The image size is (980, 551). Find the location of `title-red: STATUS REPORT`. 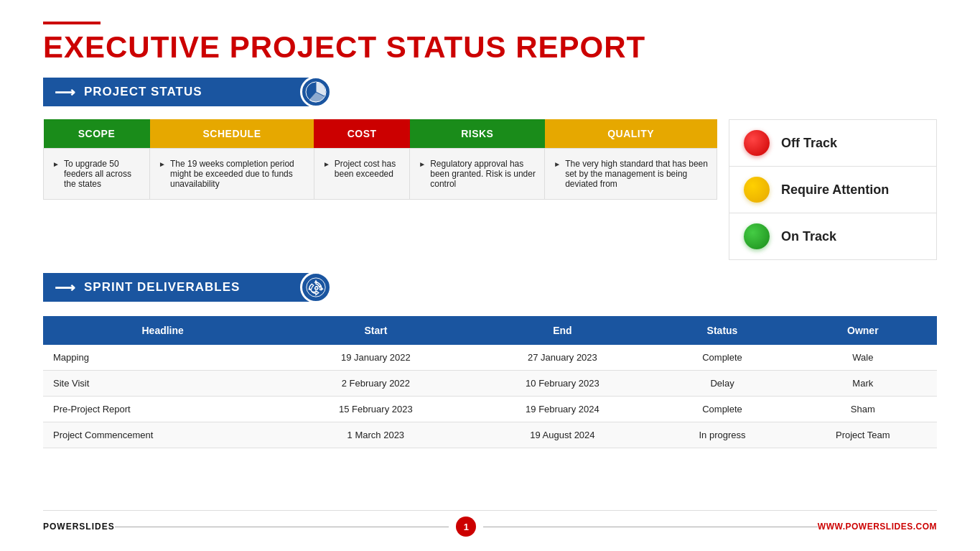

title-red: STATUS REPORT is located at coordinates (515, 47).